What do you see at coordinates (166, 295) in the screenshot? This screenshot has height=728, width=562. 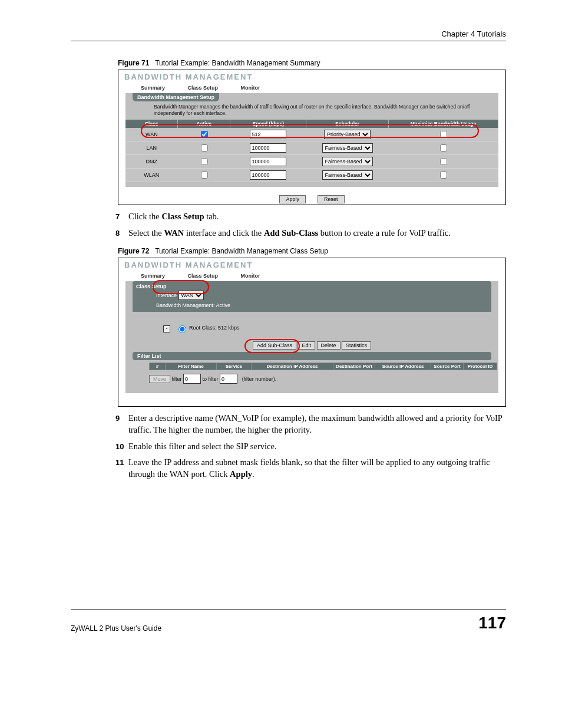 I see `interface-label: Interface` at bounding box center [166, 295].